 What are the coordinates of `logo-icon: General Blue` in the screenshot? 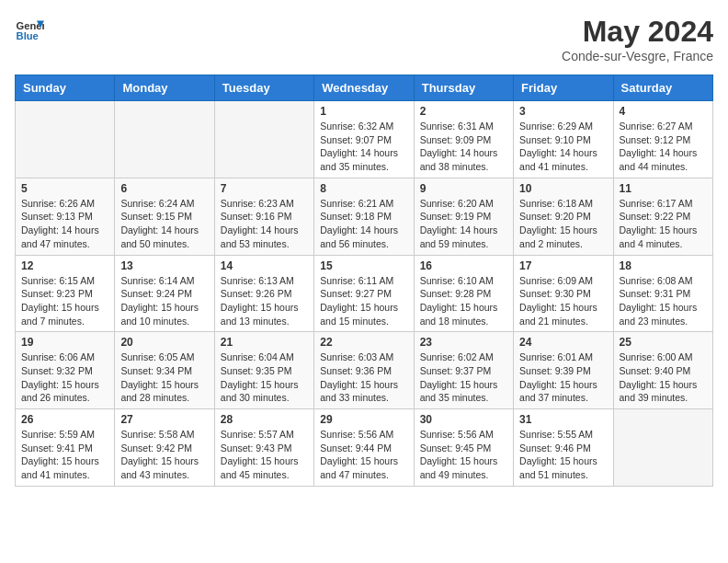 It's located at (29, 29).